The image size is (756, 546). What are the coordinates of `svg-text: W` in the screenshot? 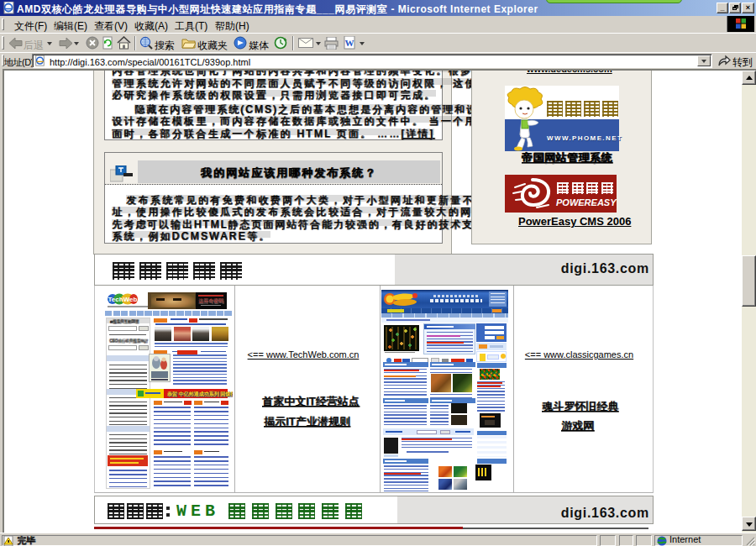 It's located at (349, 43).